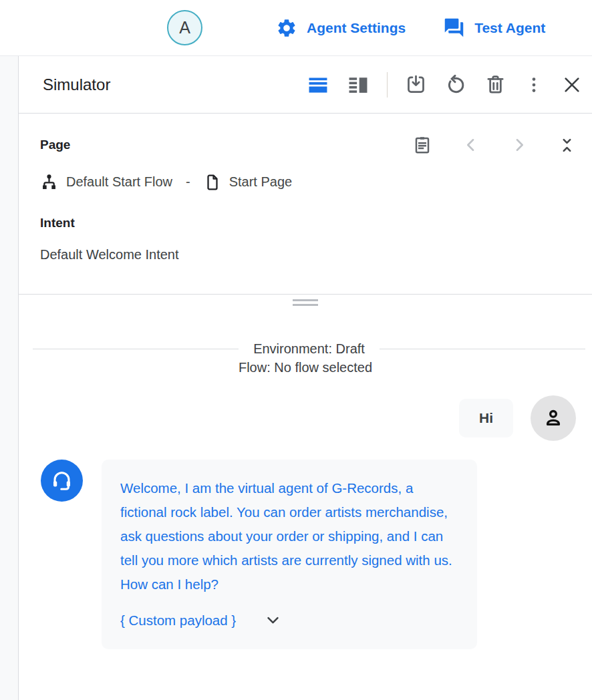 Image resolution: width=592 pixels, height=700 pixels. I want to click on page-header-row: Page, so click(308, 145).